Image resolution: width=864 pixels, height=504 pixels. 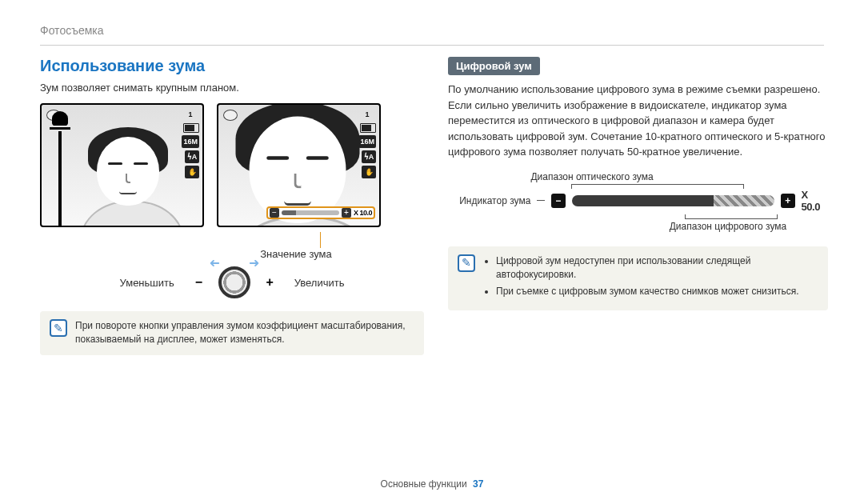 I want to click on breadcrumb: Фотосъемка, so click(x=432, y=30).